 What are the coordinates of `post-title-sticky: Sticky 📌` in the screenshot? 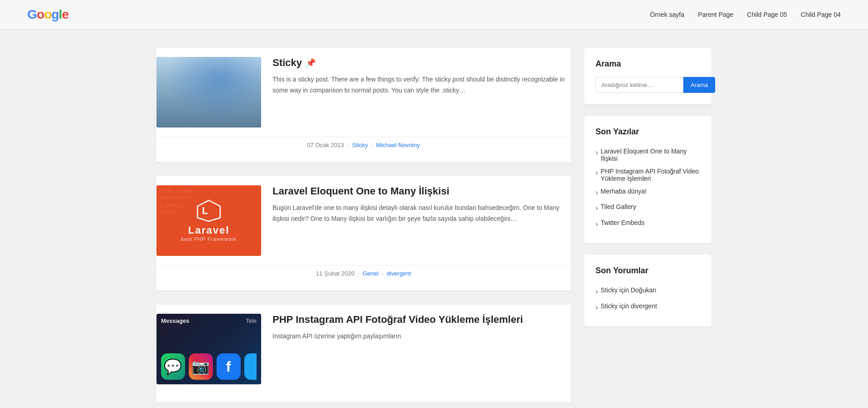 It's located at (421, 63).